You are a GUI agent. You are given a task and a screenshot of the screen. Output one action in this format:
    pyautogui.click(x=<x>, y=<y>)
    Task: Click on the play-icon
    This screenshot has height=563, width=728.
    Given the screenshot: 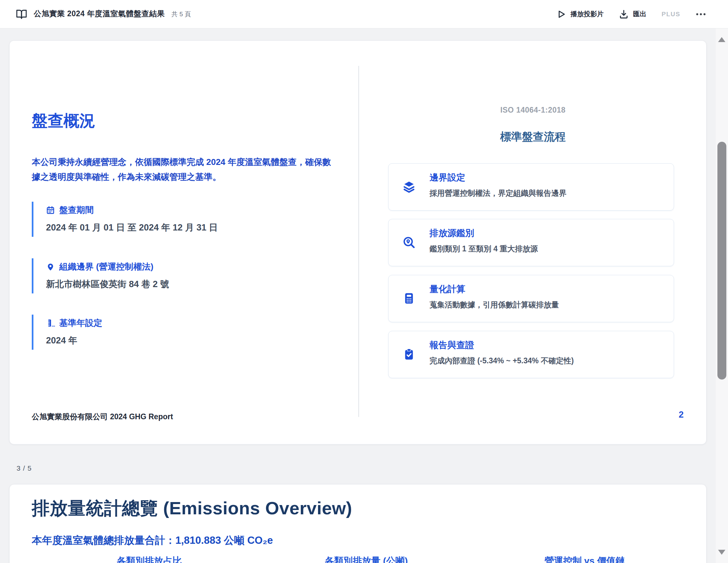 What is the action you would take?
    pyautogui.click(x=561, y=14)
    